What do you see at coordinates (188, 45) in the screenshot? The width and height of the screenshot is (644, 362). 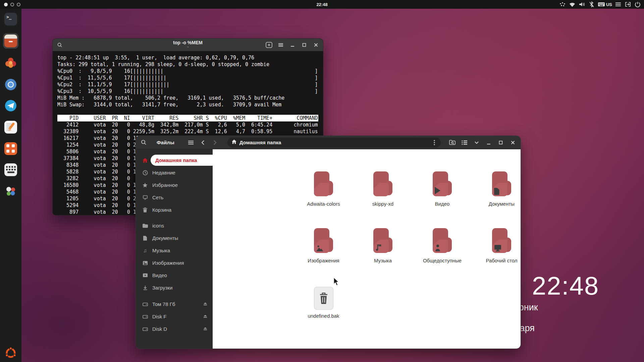 I see `terminal-titlebar: top -o %MEM ~` at bounding box center [188, 45].